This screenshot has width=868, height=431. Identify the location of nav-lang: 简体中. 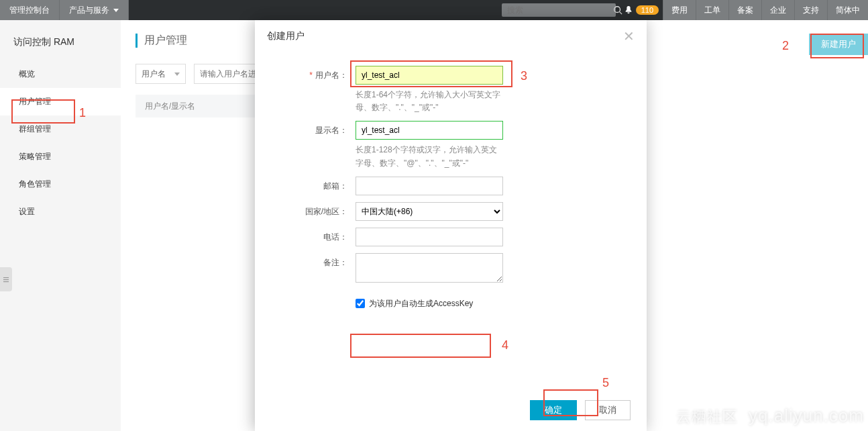
(848, 10).